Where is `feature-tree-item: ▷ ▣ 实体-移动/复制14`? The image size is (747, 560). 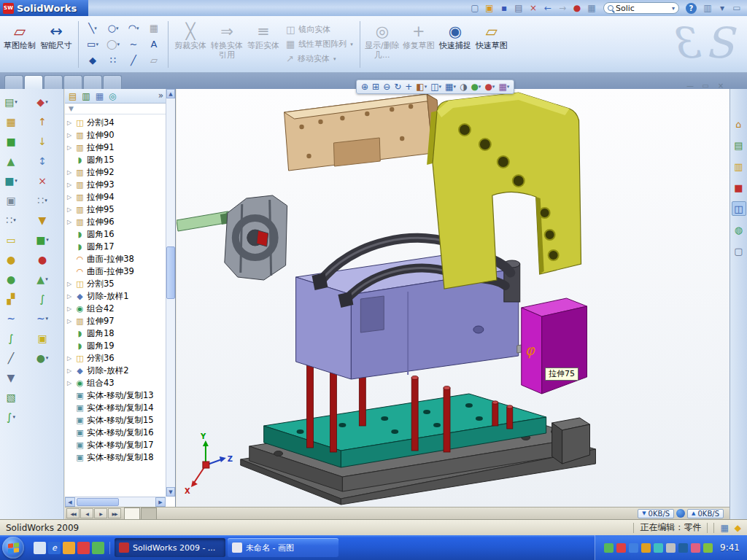
feature-tree-item: ▷ ▣ 实体-移动/复制14 is located at coordinates (117, 408).